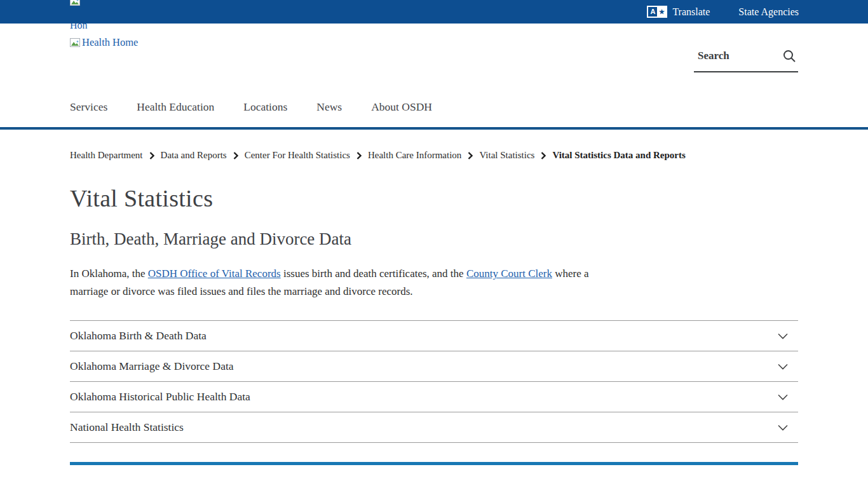  Describe the element at coordinates (89, 107) in the screenshot. I see `nav-item-services: Services` at that location.